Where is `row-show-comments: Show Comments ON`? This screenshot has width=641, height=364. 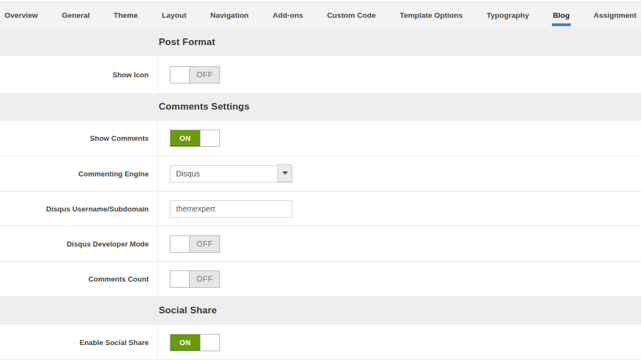
row-show-comments: Show Comments ON is located at coordinates (321, 138).